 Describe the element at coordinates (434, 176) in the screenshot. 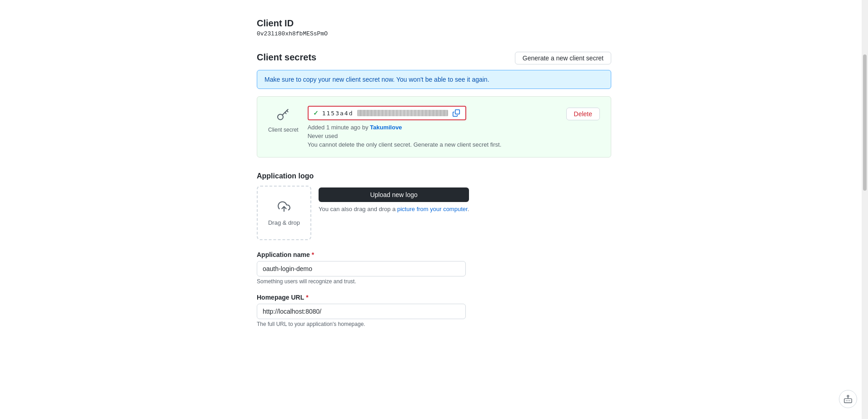

I see `app-logo-label: Application logo` at that location.